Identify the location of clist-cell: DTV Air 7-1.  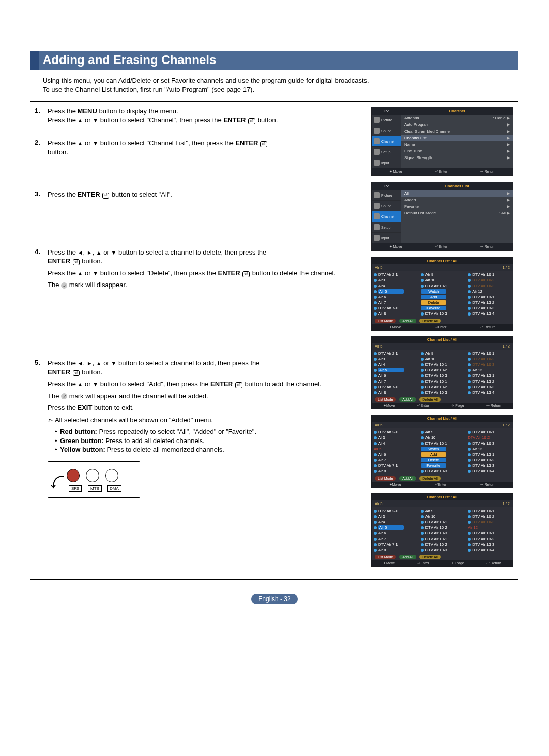
(395, 387).